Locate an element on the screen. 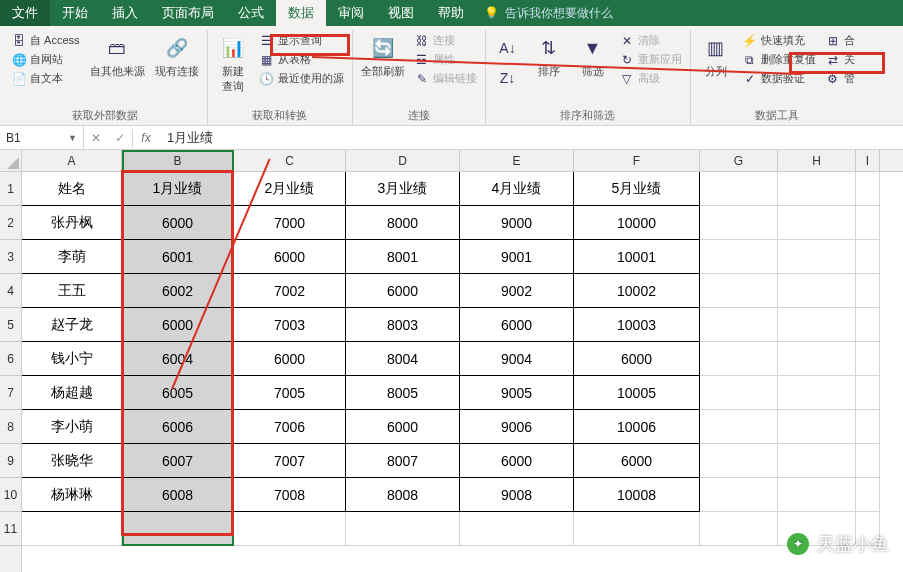  tab-formula: 公式 is located at coordinates (251, 13).